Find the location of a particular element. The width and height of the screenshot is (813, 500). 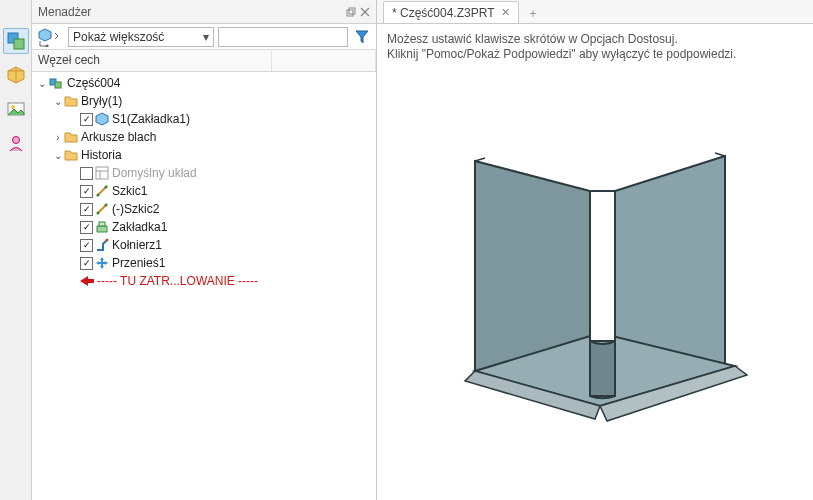

part-icon is located at coordinates (56, 83).